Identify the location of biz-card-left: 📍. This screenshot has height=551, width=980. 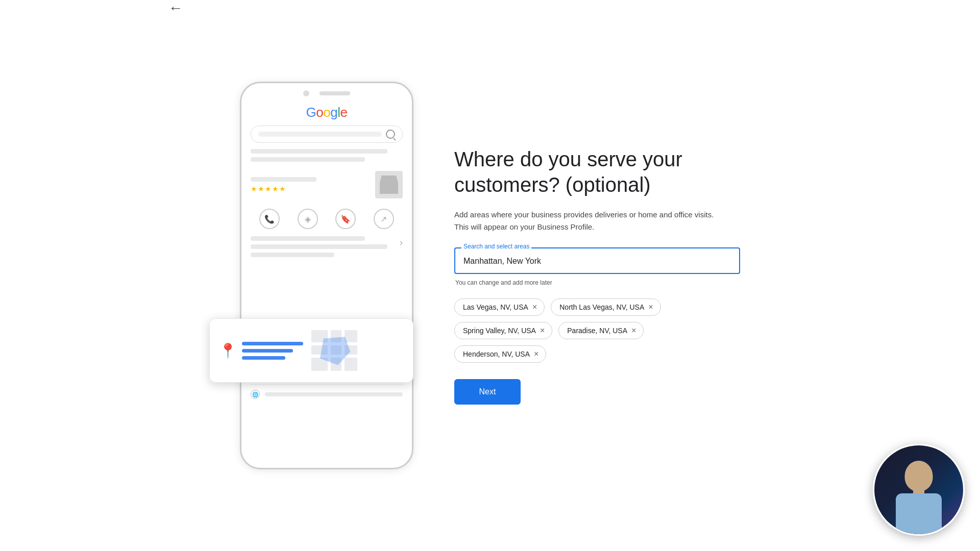
(261, 351).